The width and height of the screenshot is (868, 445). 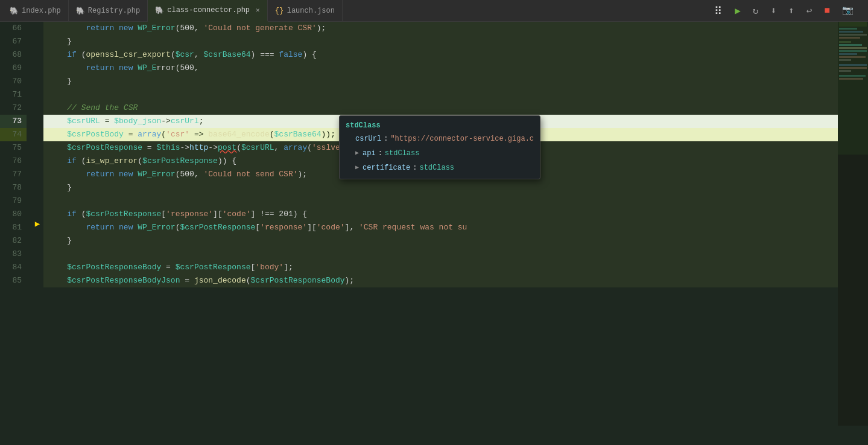 I want to click on line-num-82: 82, so click(x=13, y=241).